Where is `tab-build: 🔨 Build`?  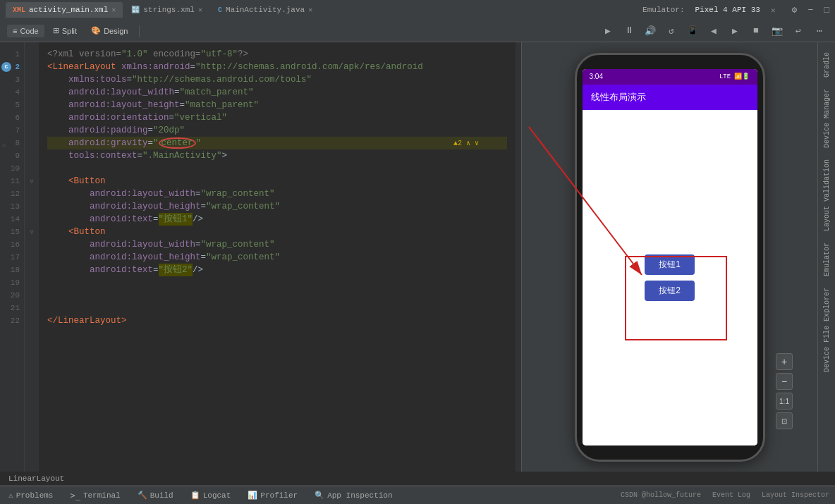 tab-build: 🔨 Build is located at coordinates (155, 495).